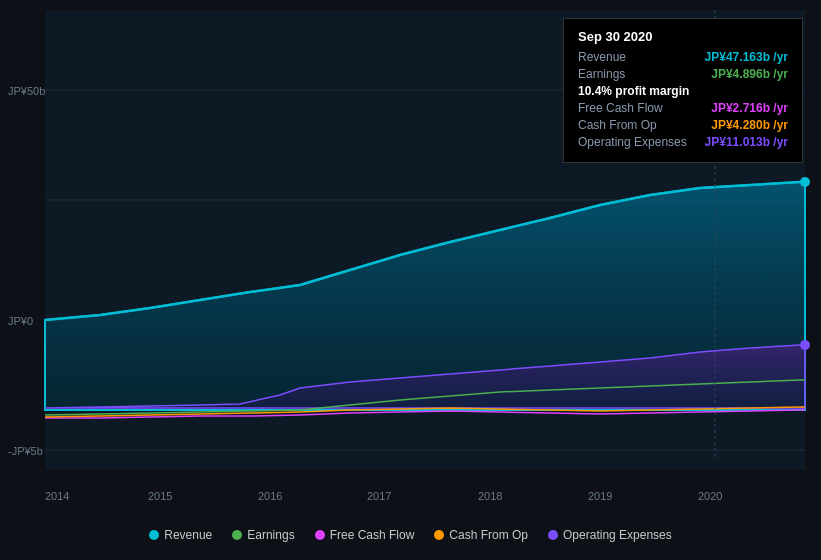 The width and height of the screenshot is (821, 560). What do you see at coordinates (632, 142) in the screenshot?
I see `tooltip-label-opex: Operating Expenses` at bounding box center [632, 142].